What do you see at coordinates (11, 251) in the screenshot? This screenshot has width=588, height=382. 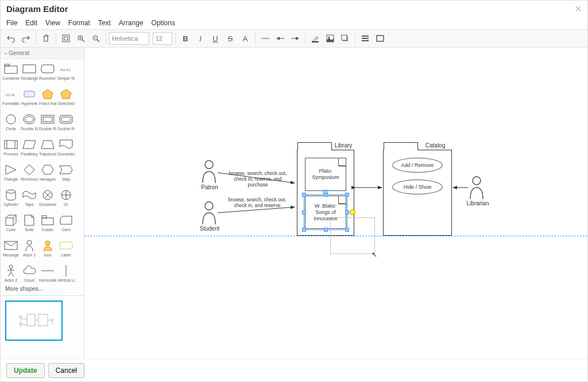 I see `shape-message: Message` at bounding box center [11, 251].